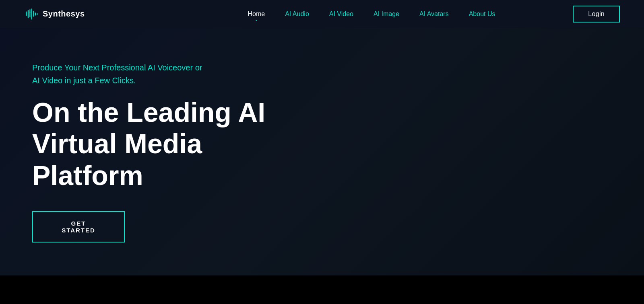  What do you see at coordinates (434, 14) in the screenshot?
I see `nav-item-ai-avatars: AI Avatars` at bounding box center [434, 14].